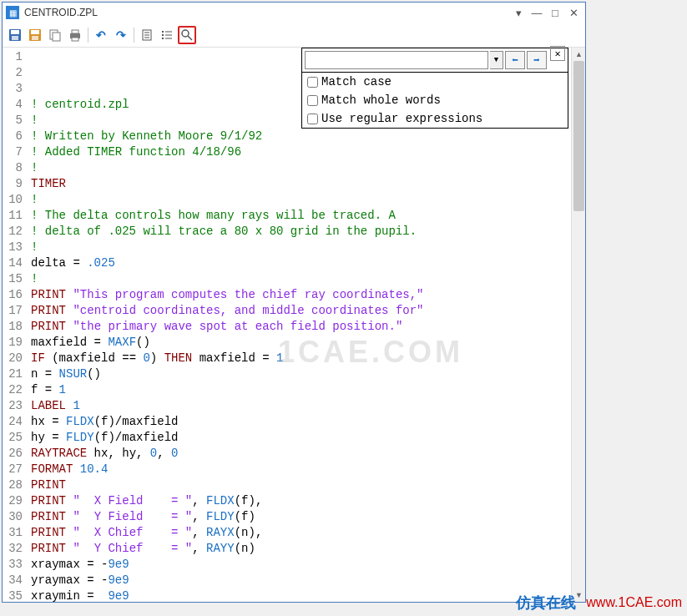 The image size is (687, 616). I want to click on save-icon, so click(15, 35).